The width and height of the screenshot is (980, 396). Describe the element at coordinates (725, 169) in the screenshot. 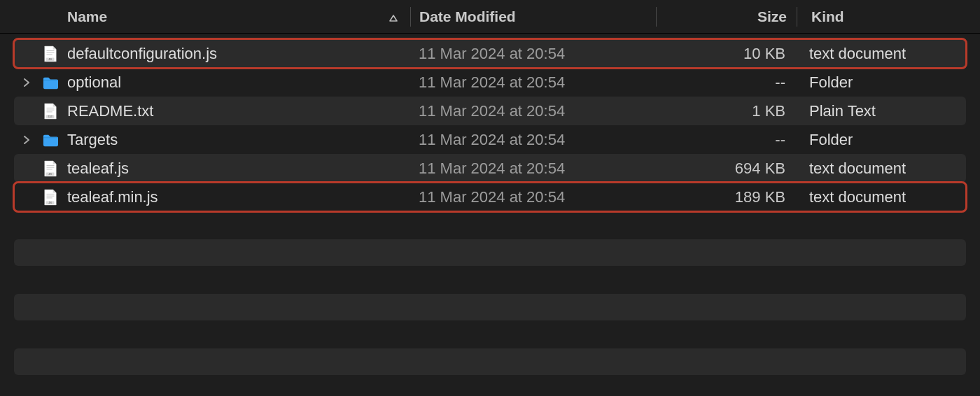

I see `file-size: 694 KB` at that location.